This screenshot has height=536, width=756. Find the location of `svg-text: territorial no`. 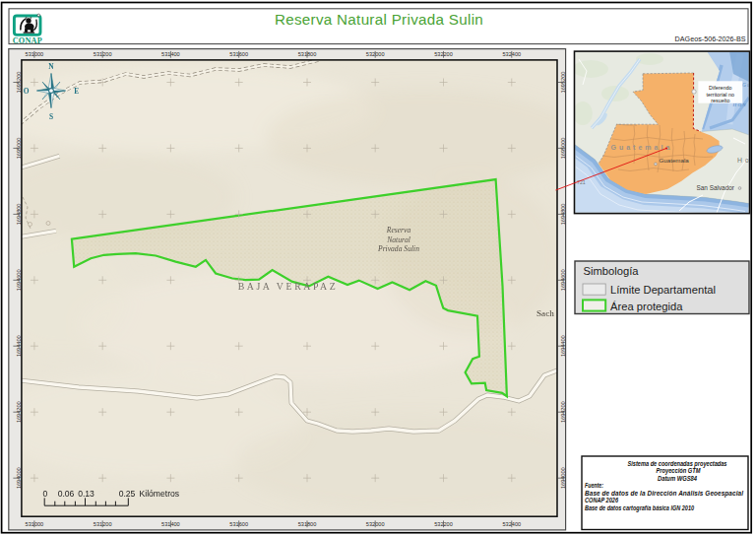

svg-text: territorial no is located at coordinates (721, 95).